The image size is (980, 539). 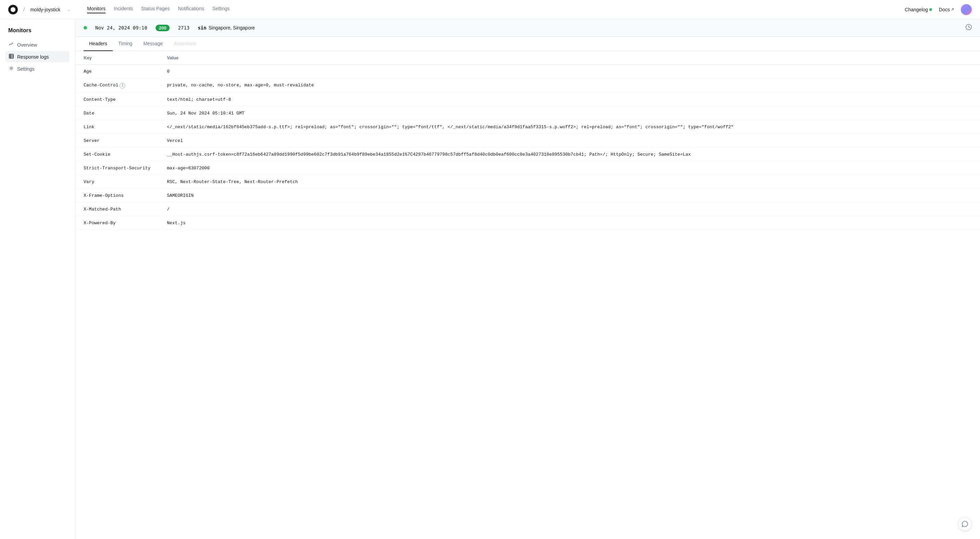 What do you see at coordinates (123, 10) in the screenshot?
I see `nav-incidents: Incidents` at bounding box center [123, 10].